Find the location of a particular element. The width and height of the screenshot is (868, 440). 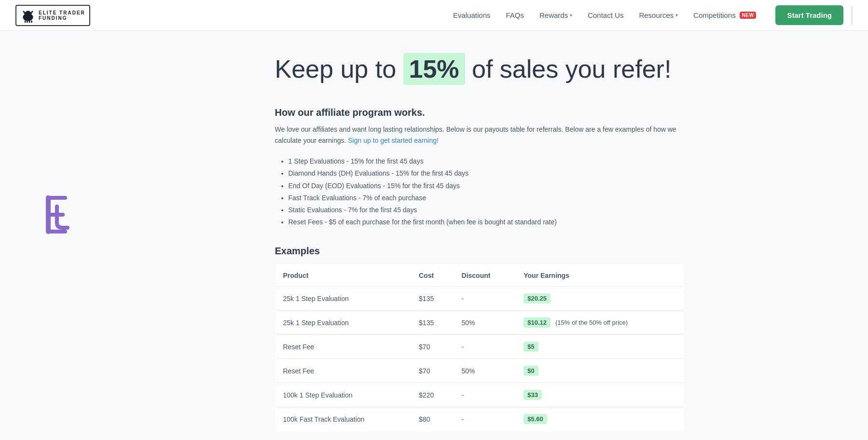

table-row: Reset Fee $70 - $5 is located at coordinates (480, 347).